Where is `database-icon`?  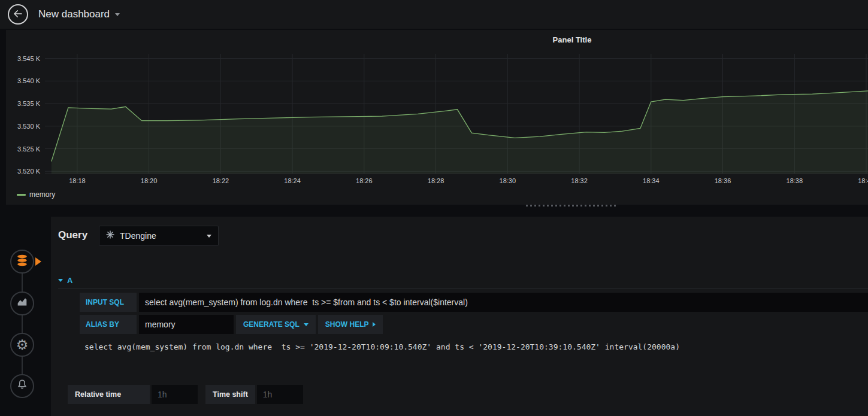 database-icon is located at coordinates (22, 262).